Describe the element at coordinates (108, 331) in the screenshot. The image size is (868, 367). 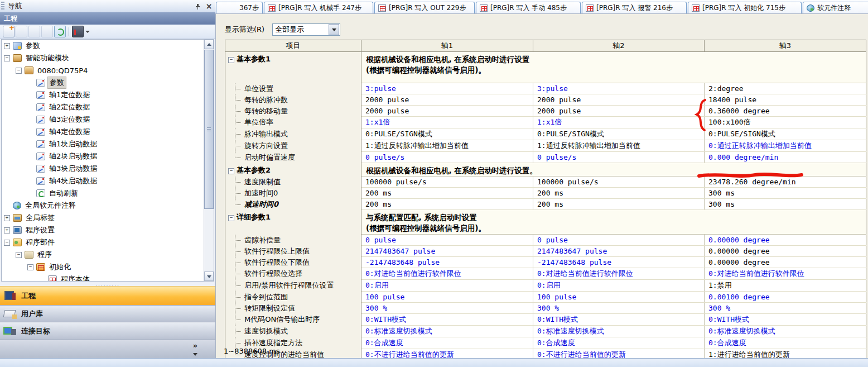
I see `nav-button-connection: 连接目标` at that location.